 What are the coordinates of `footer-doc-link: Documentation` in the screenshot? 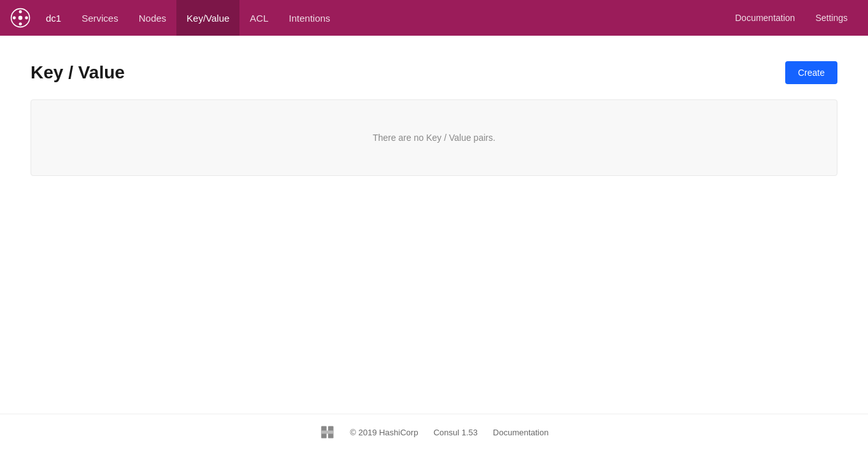 It's located at (521, 432).